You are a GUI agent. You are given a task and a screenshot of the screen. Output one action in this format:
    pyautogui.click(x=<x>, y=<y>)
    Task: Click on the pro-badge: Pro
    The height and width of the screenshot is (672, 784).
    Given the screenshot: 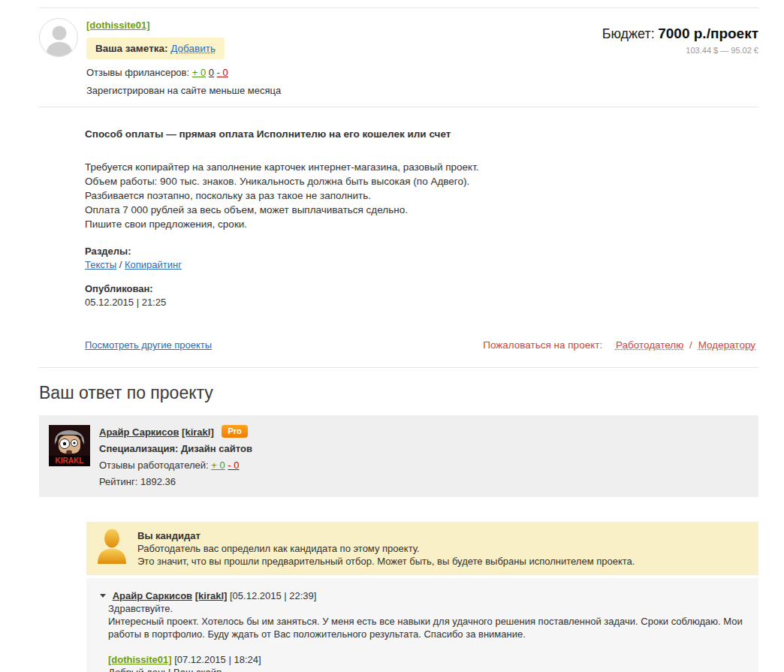 What is the action you would take?
    pyautogui.click(x=234, y=431)
    